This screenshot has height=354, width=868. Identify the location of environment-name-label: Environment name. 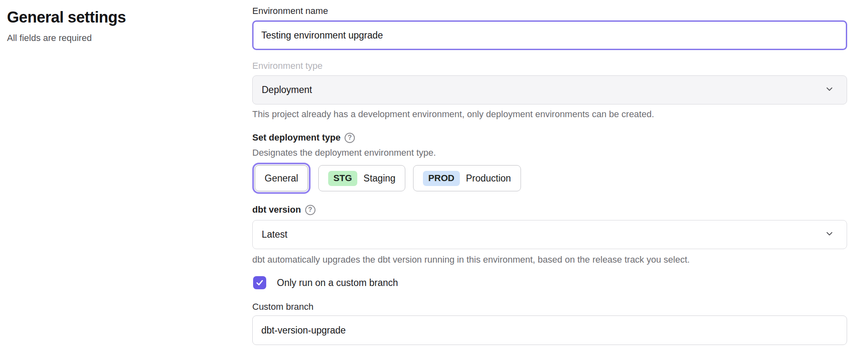
(550, 11).